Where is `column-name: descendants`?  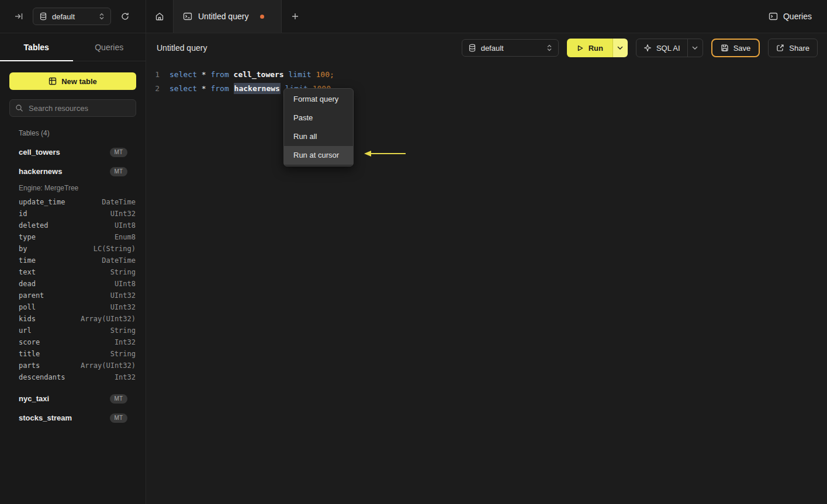
column-name: descendants is located at coordinates (42, 377).